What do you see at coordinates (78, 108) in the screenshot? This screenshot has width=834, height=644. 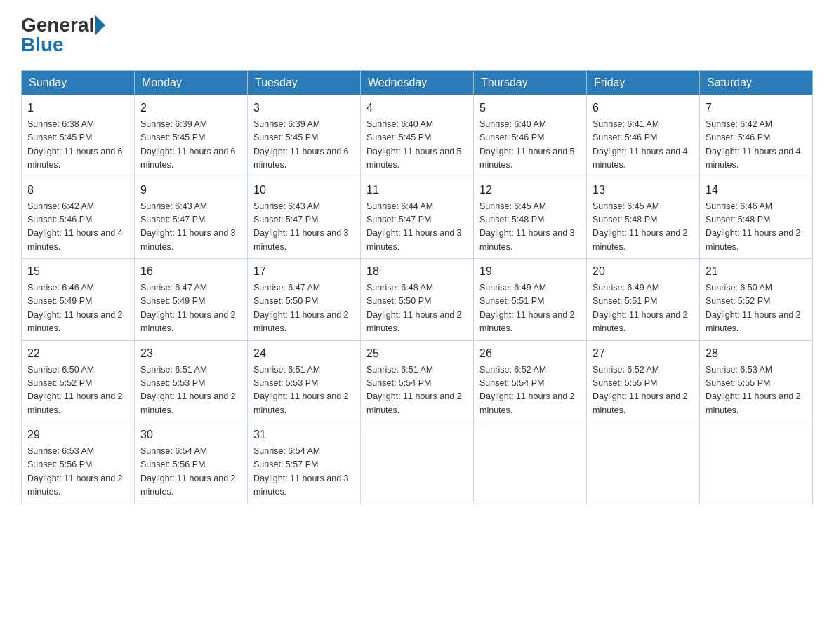 I see `day-number: 1` at bounding box center [78, 108].